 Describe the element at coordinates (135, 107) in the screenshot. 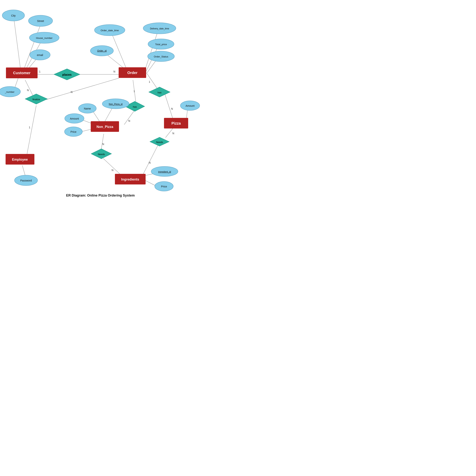

I see `relationship-has2-label: has` at that location.